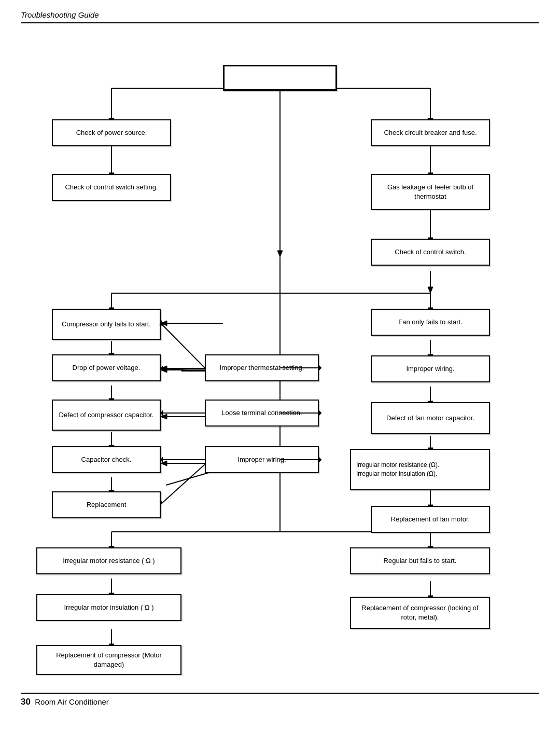 The width and height of the screenshot is (560, 729). I want to click on box-check-control-switch: Check of control switch setting., so click(111, 187).